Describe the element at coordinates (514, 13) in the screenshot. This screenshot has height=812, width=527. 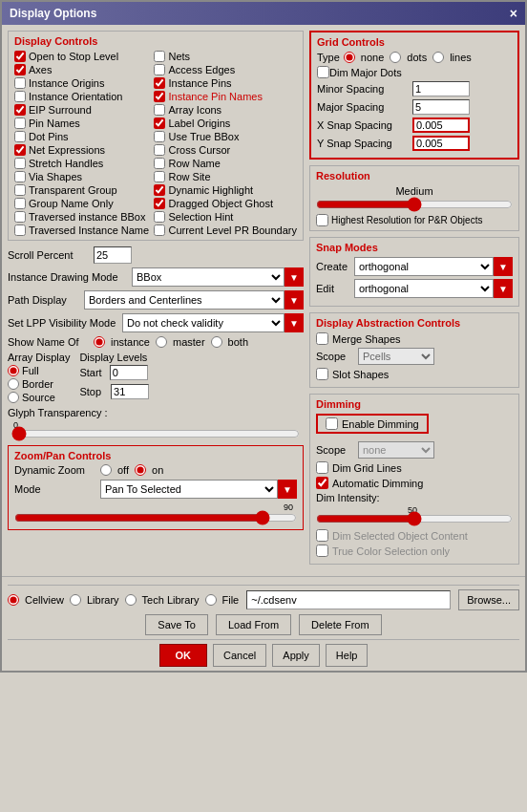
I see `close-button: ×` at that location.